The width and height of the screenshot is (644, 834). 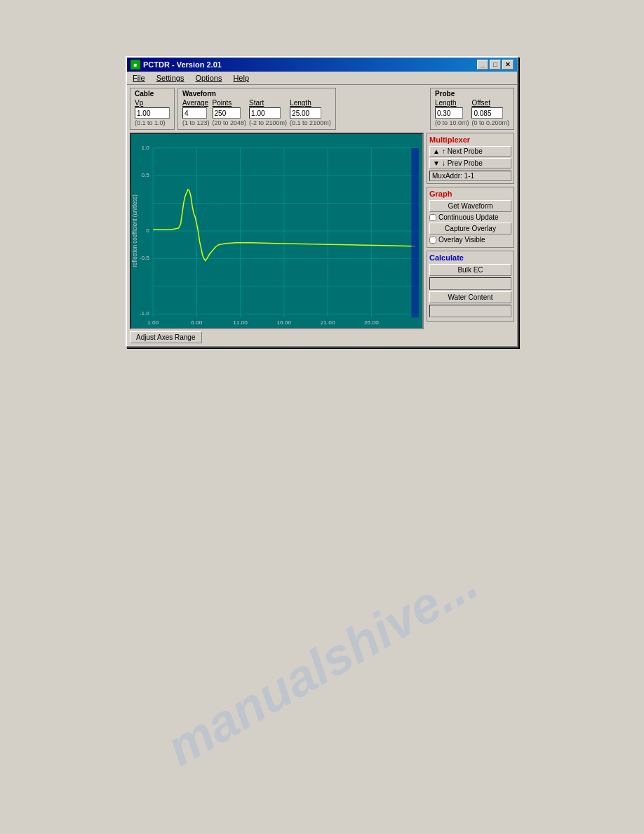 What do you see at coordinates (310, 123) in the screenshot?
I see `length-range: (0.1 to 2100m)` at bounding box center [310, 123].